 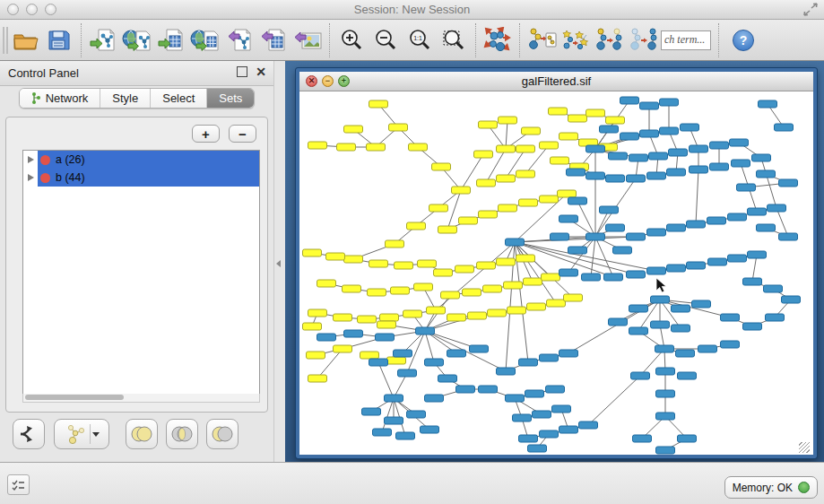 I want to click on new-network-selected-nodes-selected-edges-button, so click(x=644, y=40).